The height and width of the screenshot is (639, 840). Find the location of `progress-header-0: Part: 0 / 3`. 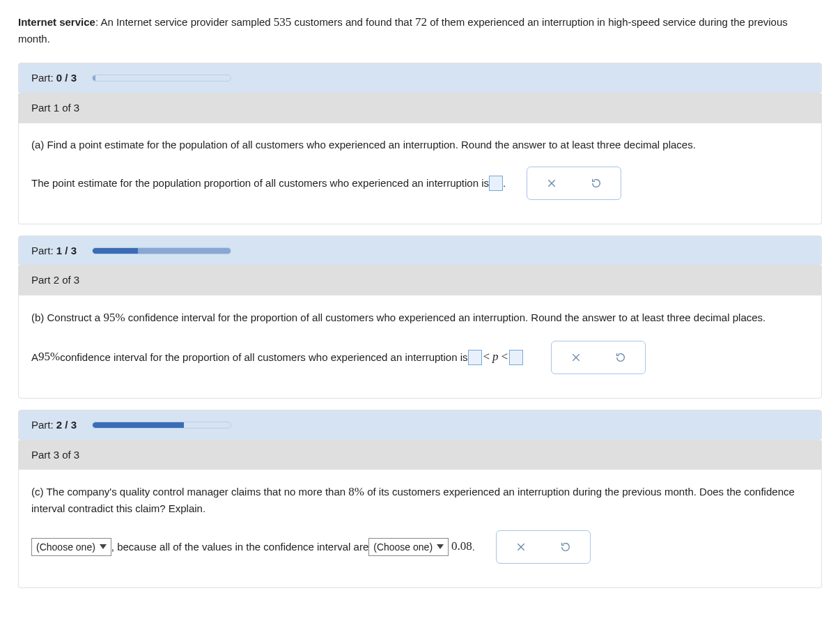

progress-header-0: Part: 0 / 3 is located at coordinates (420, 78).